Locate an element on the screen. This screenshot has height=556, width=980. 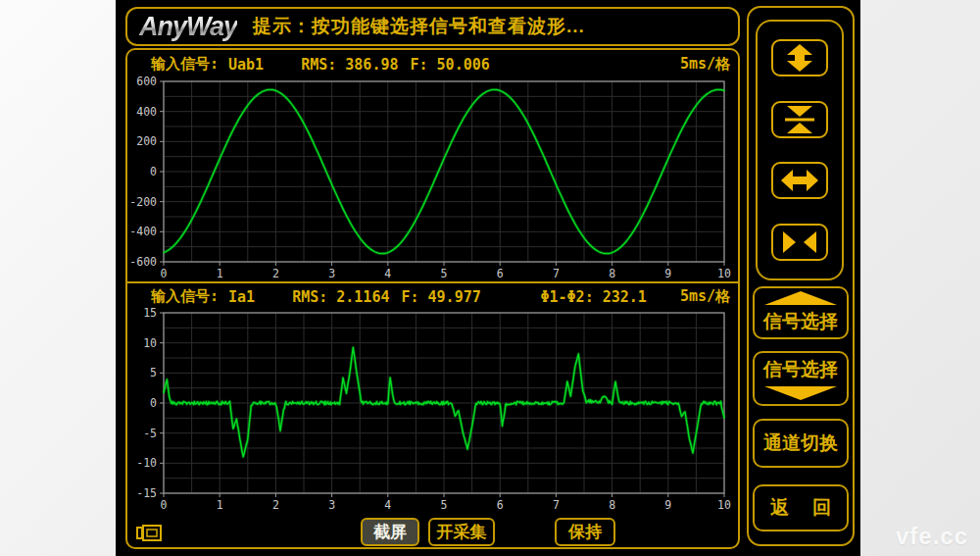
triangle-up-icon is located at coordinates (801, 298).